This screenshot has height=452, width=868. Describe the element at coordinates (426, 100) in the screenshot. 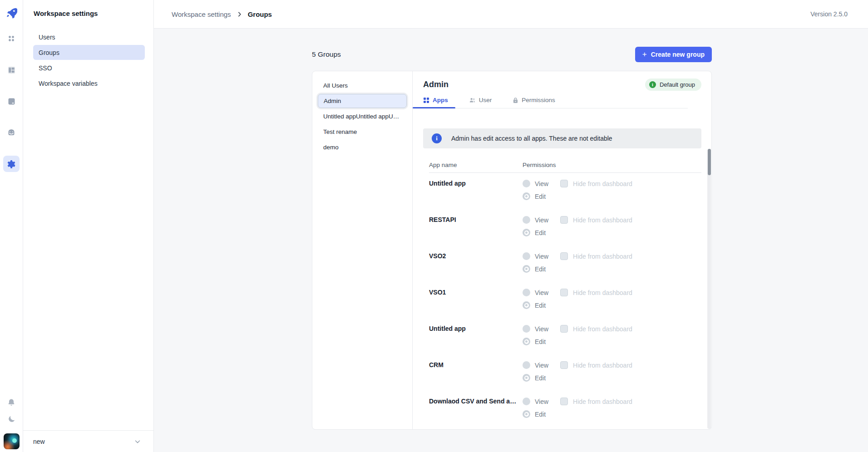

I see `grid-icon` at that location.